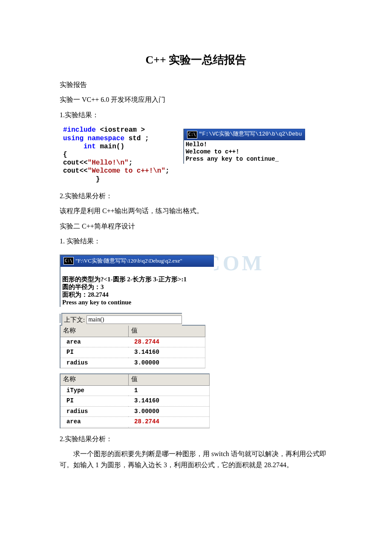  What do you see at coordinates (122, 130) in the screenshot?
I see `code-line: <iostream >` at bounding box center [122, 130].